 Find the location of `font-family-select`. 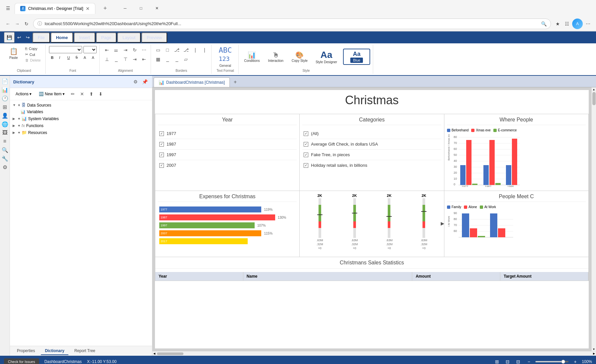

font-family-select is located at coordinates (66, 50).